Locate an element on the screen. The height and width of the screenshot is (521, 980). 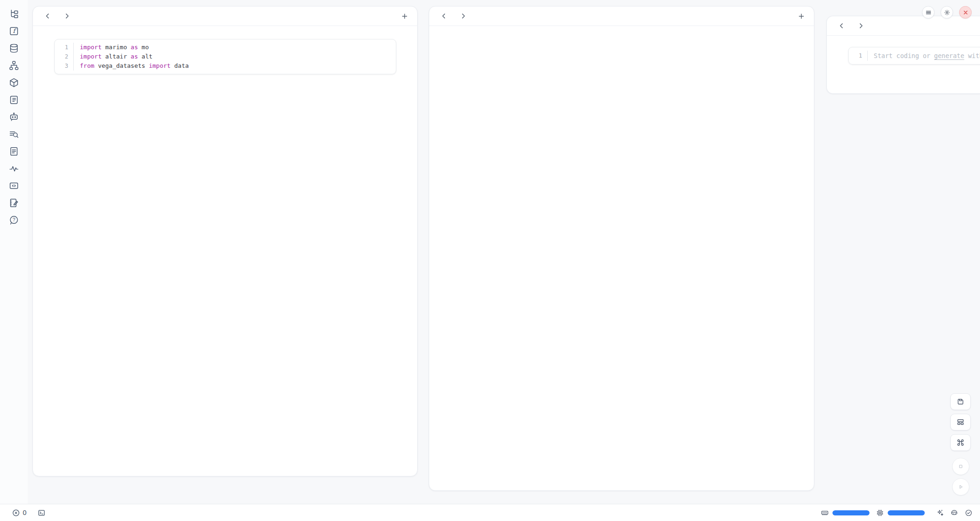
connection-status-icon is located at coordinates (969, 513).